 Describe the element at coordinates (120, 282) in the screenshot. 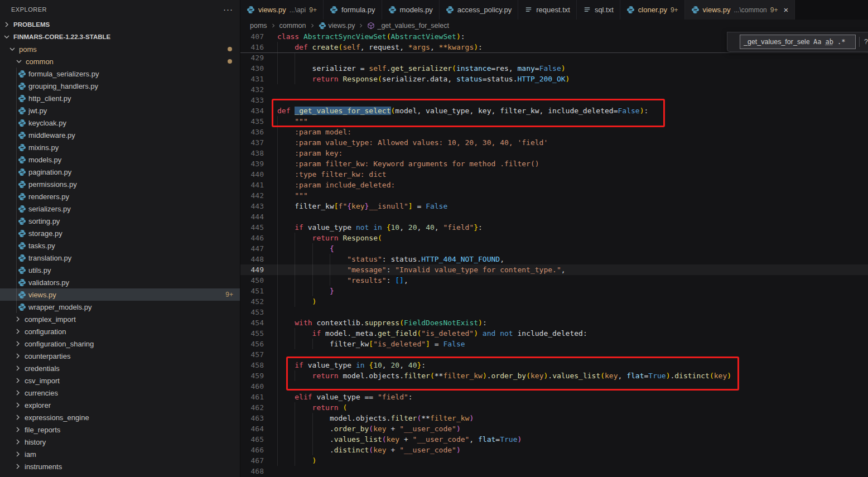

I see `tree-item-validators-py: validators.py` at that location.